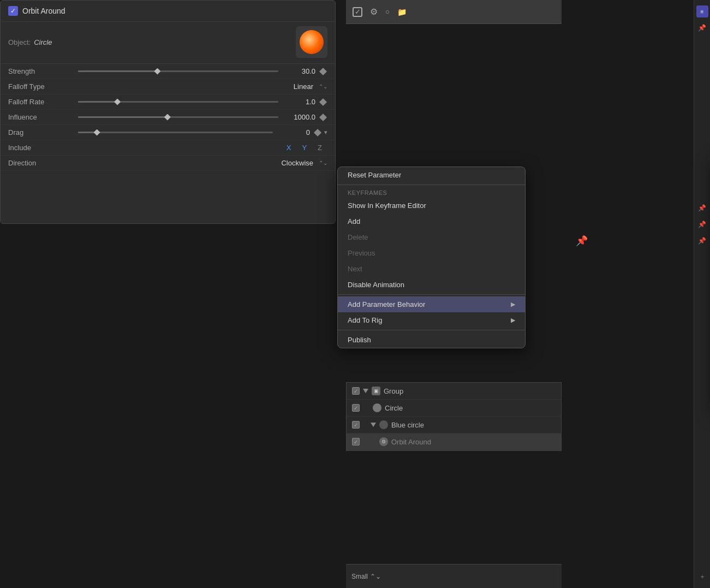 The image size is (710, 588). I want to click on submenu-arrow: ▶, so click(513, 305).